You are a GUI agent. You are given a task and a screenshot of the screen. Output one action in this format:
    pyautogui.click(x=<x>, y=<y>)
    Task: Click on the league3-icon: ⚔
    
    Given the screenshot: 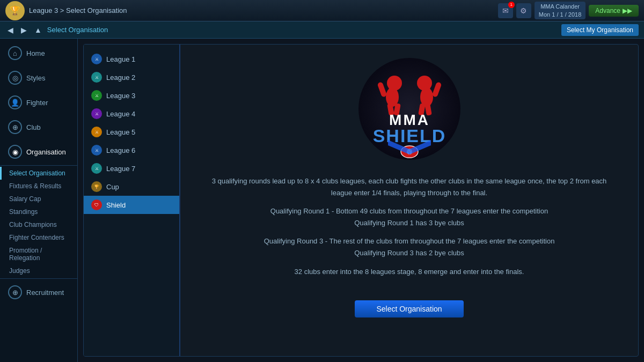 What is the action you would take?
    pyautogui.click(x=97, y=95)
    